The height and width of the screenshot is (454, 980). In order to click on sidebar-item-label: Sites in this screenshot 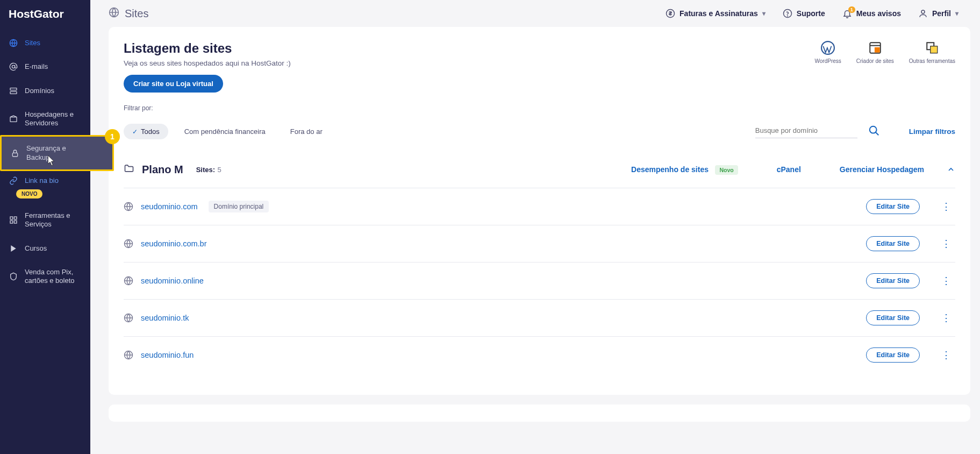, I will do `click(32, 43)`.